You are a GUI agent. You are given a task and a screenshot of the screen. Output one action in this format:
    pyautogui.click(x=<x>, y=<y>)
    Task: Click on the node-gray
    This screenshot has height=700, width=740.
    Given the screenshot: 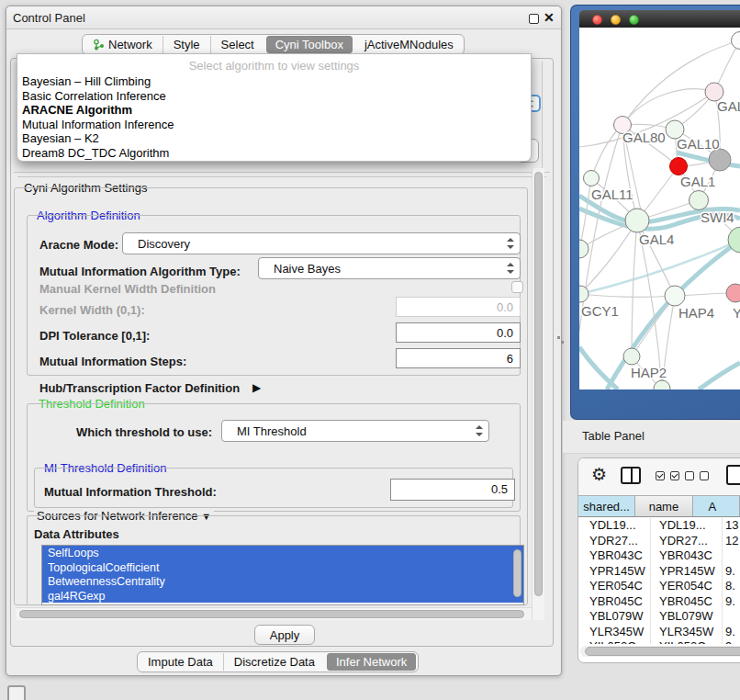 What is the action you would take?
    pyautogui.click(x=720, y=160)
    